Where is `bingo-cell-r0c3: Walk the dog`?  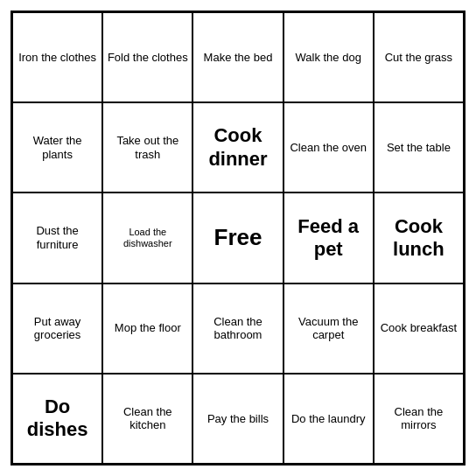
bingo-cell-r0c3: Walk the dog is located at coordinates (329, 58).